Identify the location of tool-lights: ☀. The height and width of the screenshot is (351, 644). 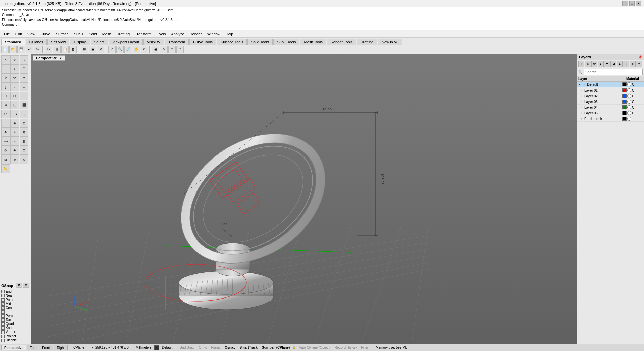
(164, 49).